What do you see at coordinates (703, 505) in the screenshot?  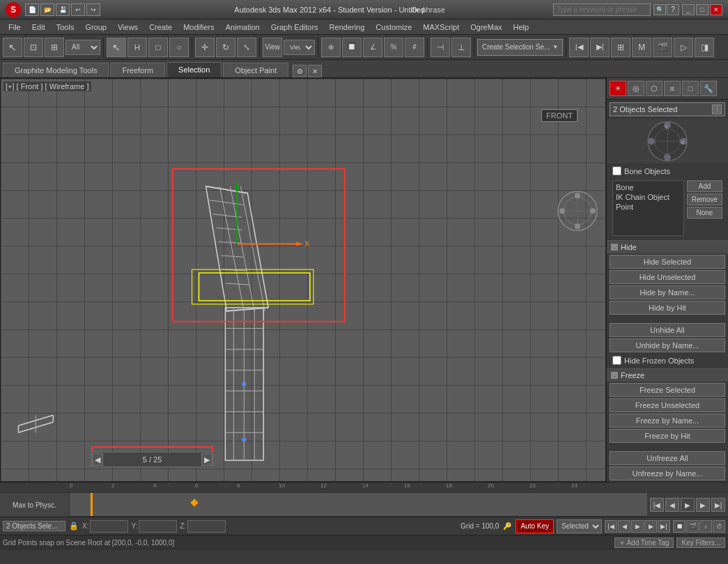 I see `transport-next-frame-btn: ▶` at bounding box center [703, 505].